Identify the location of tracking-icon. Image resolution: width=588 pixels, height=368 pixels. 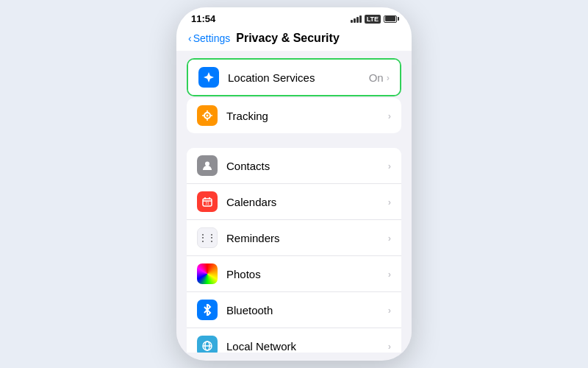
(207, 116).